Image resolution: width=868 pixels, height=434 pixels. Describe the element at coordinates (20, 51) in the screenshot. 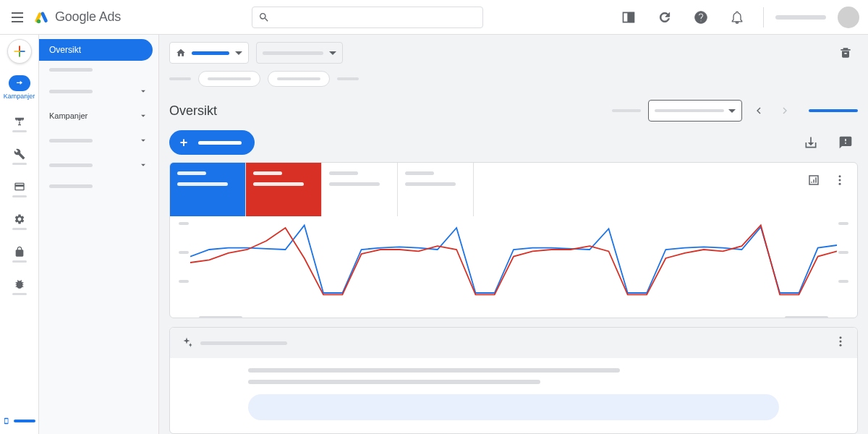

I see `create-fab` at that location.